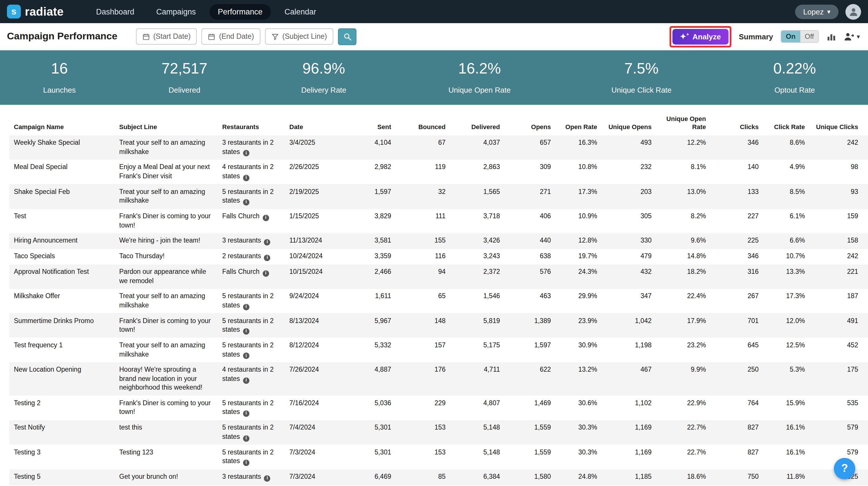 The image size is (868, 486). I want to click on col-header-unique_open_rate: Unique Open Rate, so click(683, 123).